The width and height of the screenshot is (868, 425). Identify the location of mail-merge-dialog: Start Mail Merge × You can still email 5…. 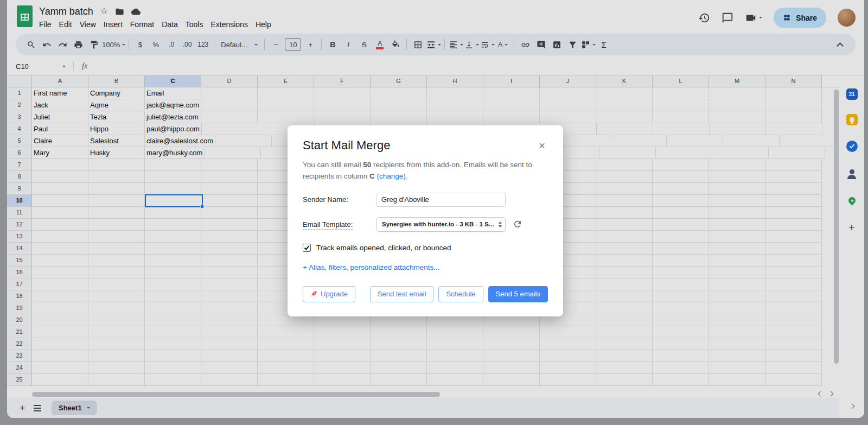
(425, 221).